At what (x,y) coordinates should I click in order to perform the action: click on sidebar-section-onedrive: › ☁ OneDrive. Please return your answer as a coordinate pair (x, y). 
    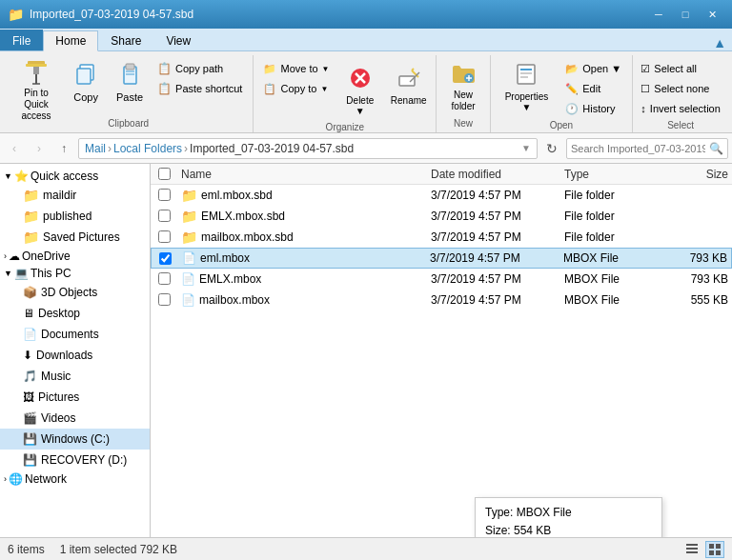
    Looking at the image, I should click on (74, 256).